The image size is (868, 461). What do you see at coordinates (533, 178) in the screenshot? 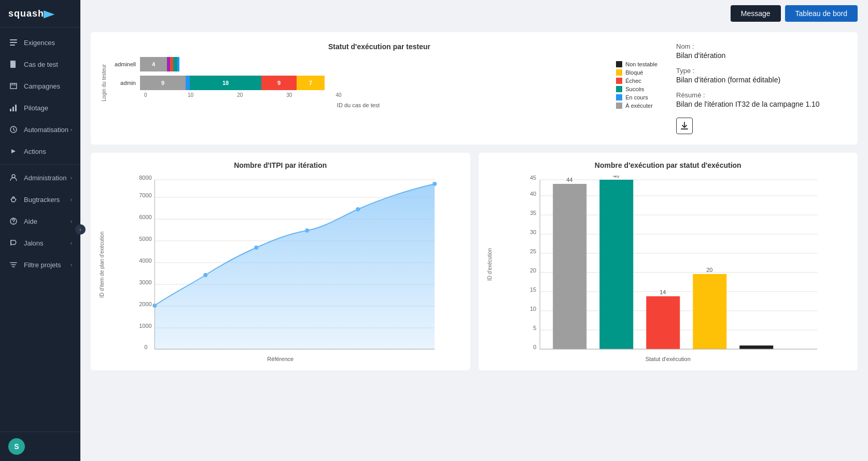
I see `svg-text: 45` at bounding box center [533, 178].